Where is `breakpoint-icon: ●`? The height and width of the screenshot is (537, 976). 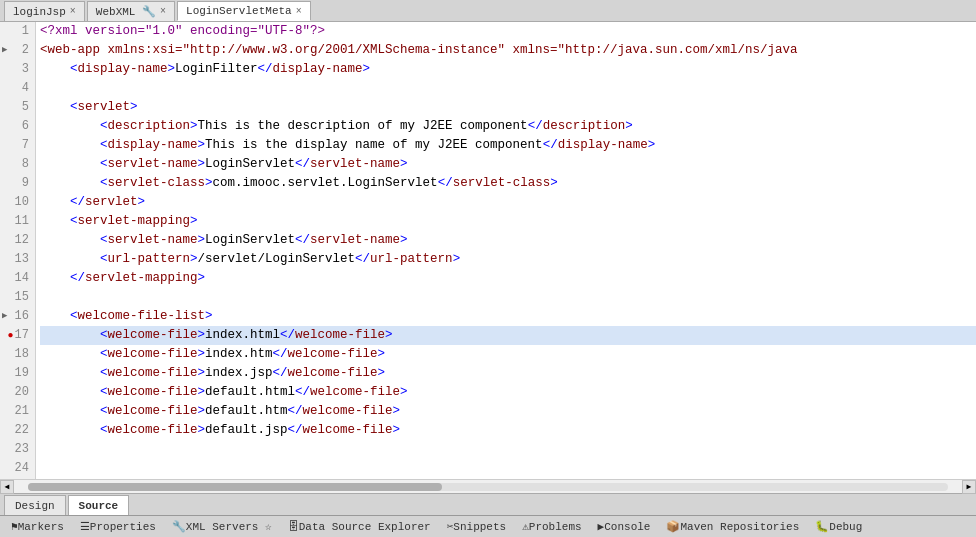 breakpoint-icon: ● is located at coordinates (11, 336).